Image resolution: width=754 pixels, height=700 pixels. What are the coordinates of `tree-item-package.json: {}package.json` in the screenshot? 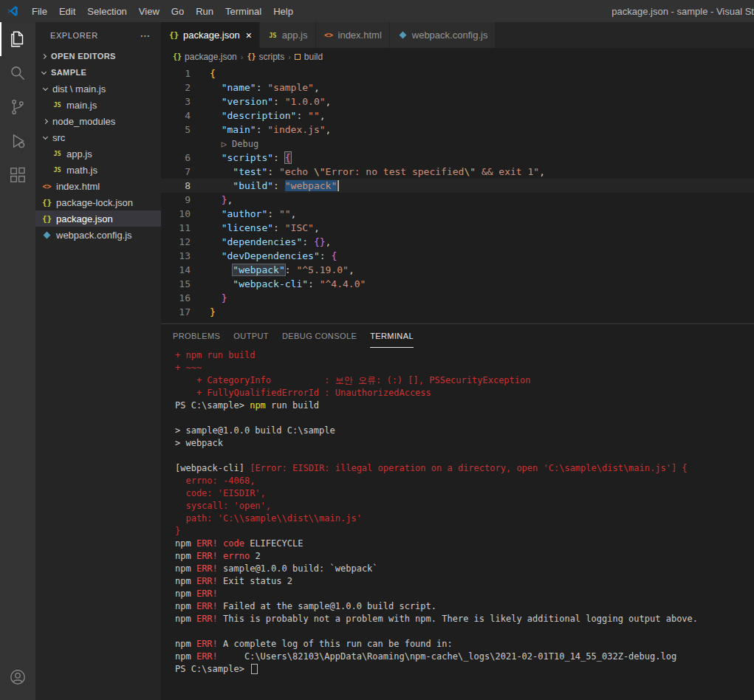 It's located at (98, 219).